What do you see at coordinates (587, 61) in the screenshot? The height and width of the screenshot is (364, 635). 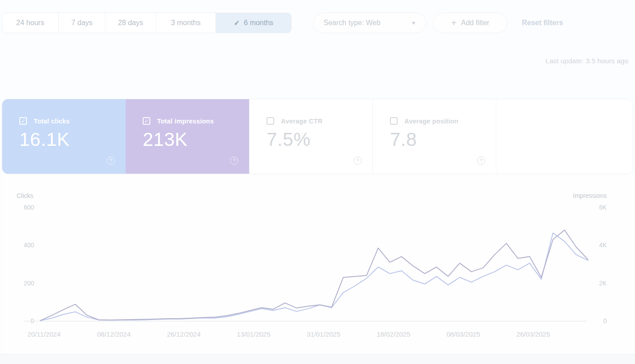 I see `last-update-status: Last update: 3.5 hours ago` at bounding box center [587, 61].